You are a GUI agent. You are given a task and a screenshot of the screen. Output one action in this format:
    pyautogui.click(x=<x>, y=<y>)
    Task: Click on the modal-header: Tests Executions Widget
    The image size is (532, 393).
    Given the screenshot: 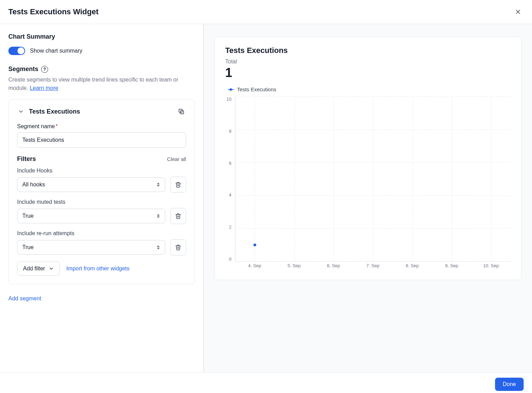 What is the action you would take?
    pyautogui.click(x=266, y=12)
    